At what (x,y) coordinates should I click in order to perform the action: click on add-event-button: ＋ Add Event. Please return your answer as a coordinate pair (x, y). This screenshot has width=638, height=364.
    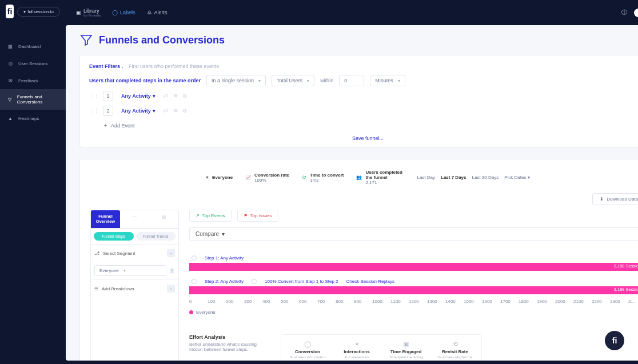
    Looking at the image, I should click on (370, 126).